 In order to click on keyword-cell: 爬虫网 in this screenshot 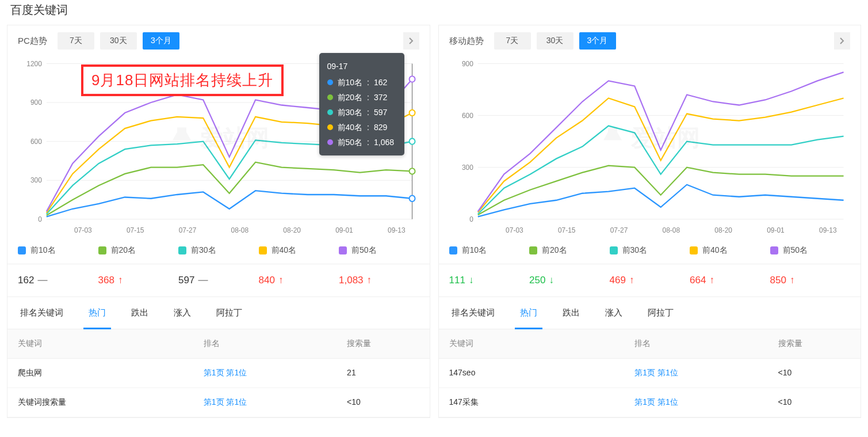, I will do `click(100, 373)`.